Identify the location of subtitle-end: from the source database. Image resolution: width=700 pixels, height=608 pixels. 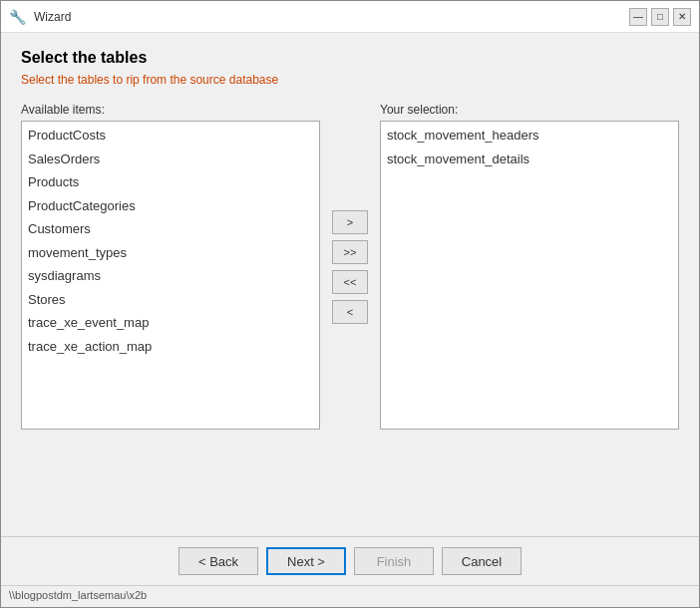
(209, 80).